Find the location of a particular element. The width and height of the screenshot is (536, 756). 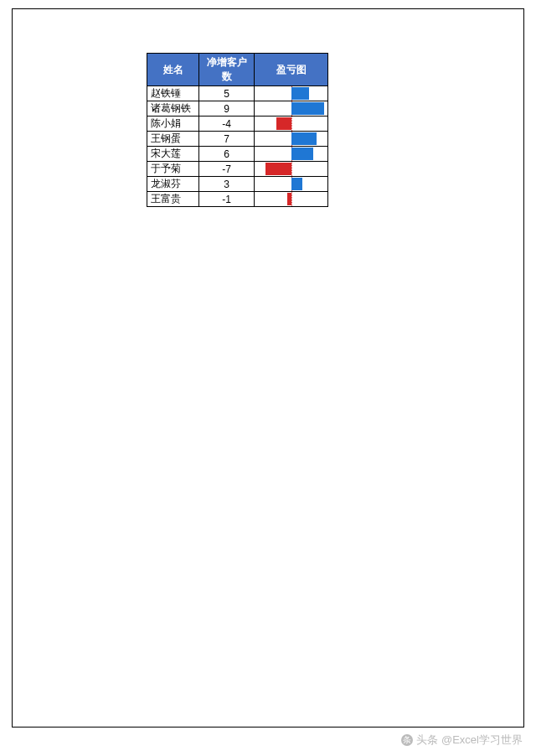

cell-value: 9 is located at coordinates (227, 109).